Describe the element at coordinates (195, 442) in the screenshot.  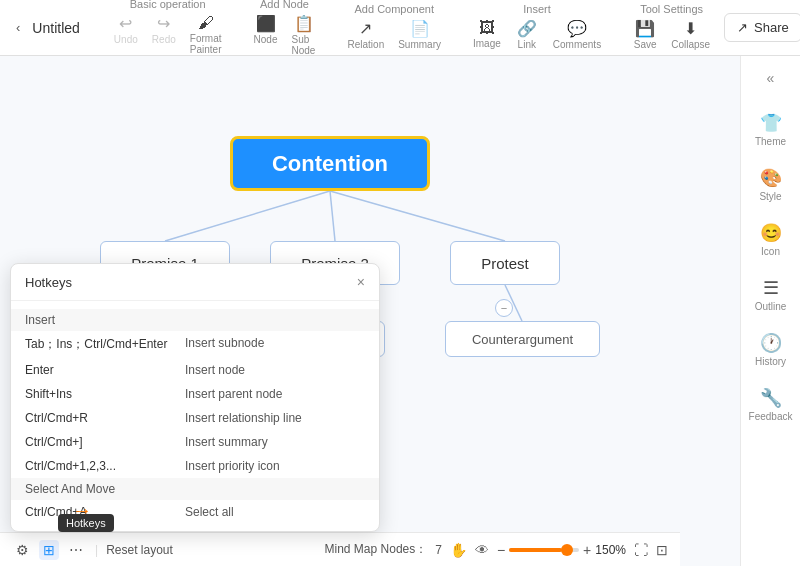
I see `hk-row-4: Ctrl/Cmd+] Insert summary` at that location.